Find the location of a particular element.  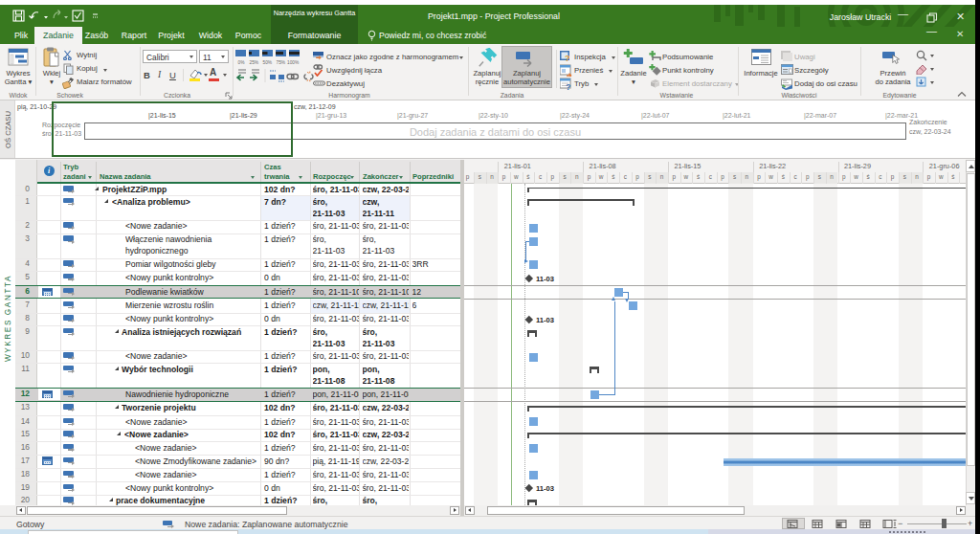

svg-text: 75% is located at coordinates (281, 63).